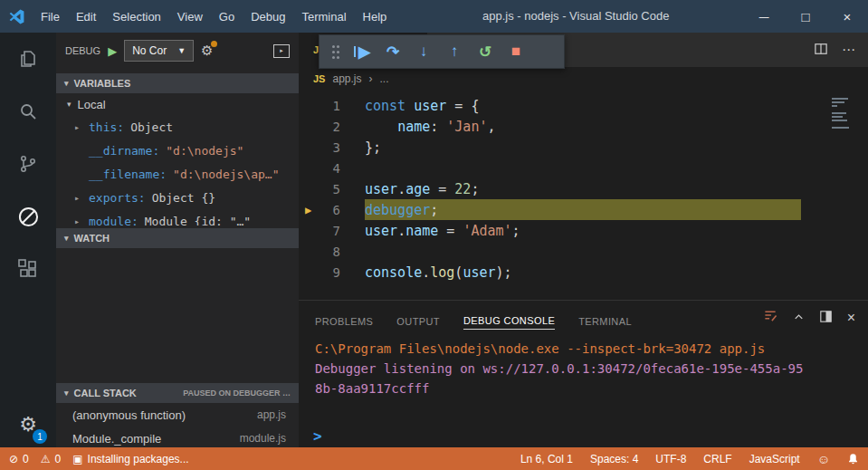  What do you see at coordinates (177, 174) in the screenshot?
I see `variable-row-filename: __filename: "d:\nodejs\ap…"` at bounding box center [177, 174].